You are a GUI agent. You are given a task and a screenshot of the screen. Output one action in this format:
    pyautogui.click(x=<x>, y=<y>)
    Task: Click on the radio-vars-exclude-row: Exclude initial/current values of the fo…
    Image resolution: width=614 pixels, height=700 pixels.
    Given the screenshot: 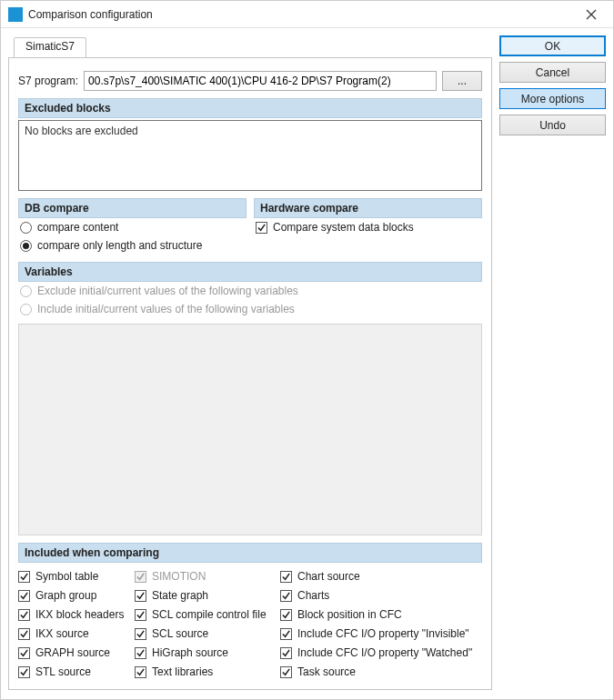 What is the action you would take?
    pyautogui.click(x=250, y=291)
    